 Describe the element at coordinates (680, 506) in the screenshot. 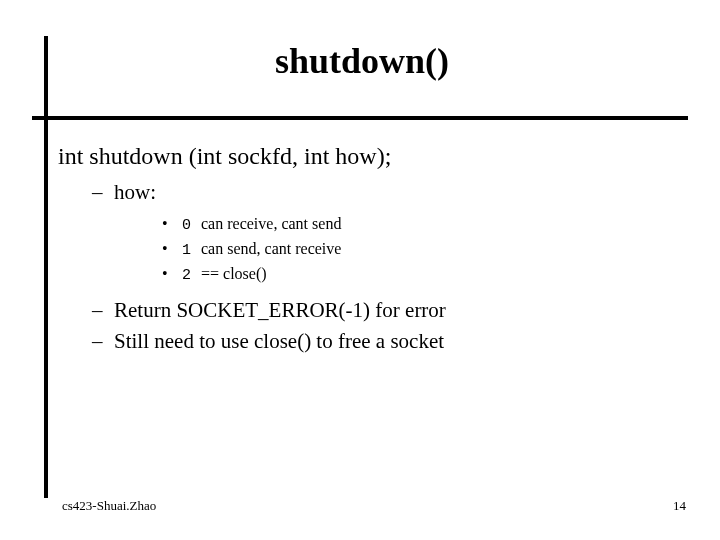

I see `footer-page-number: 14` at that location.